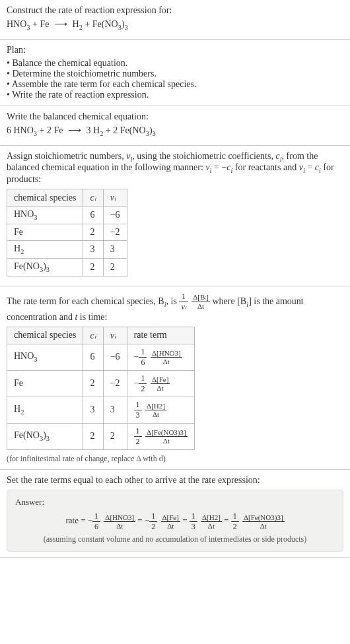  What do you see at coordinates (184, 302) in the screenshot?
I see `one-over-nu: 1νᵢ` at bounding box center [184, 302].